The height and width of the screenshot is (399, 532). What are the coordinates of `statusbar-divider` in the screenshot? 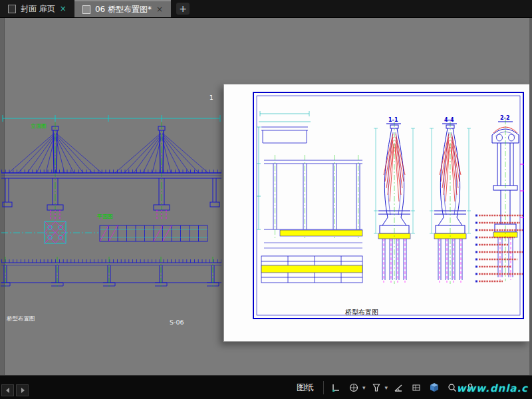 It's located at (323, 388).